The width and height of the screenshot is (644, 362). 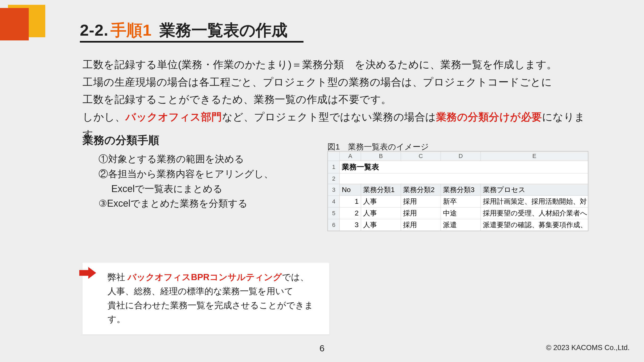 What do you see at coordinates (350, 202) in the screenshot?
I see `excel-cell-no: 1` at bounding box center [350, 202].